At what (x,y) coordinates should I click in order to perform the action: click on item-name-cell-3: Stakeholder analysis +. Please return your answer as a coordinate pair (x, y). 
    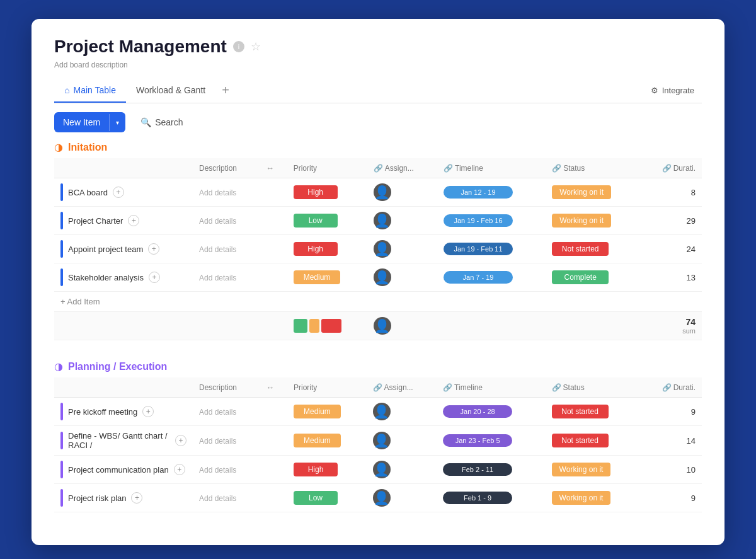
    Looking at the image, I should click on (123, 277).